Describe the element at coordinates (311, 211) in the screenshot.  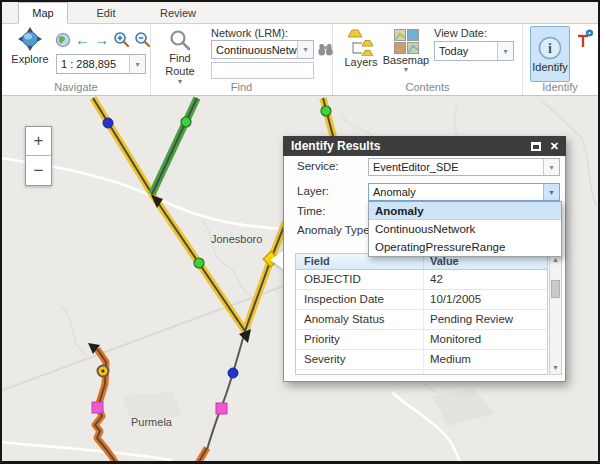
I see `time-label: Time:` at that location.